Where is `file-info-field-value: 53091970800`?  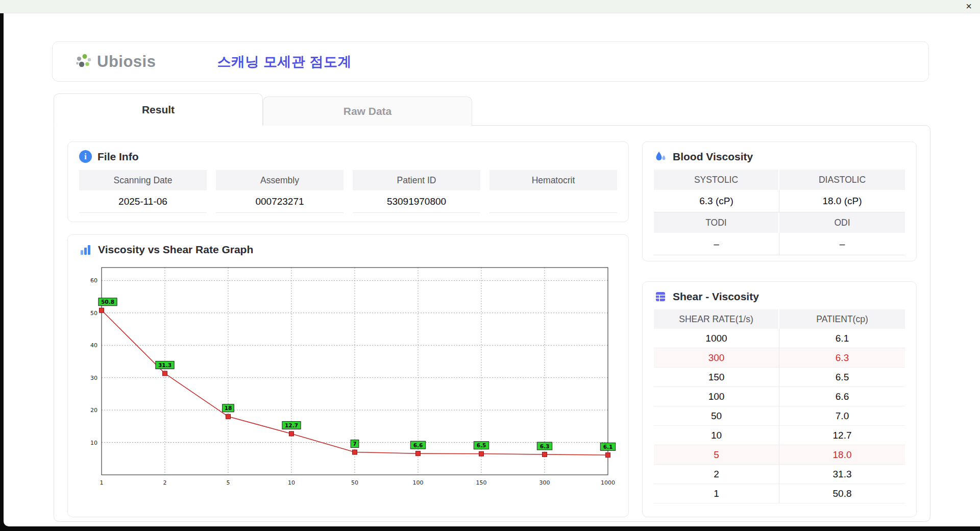 file-info-field-value: 53091970800 is located at coordinates (416, 202).